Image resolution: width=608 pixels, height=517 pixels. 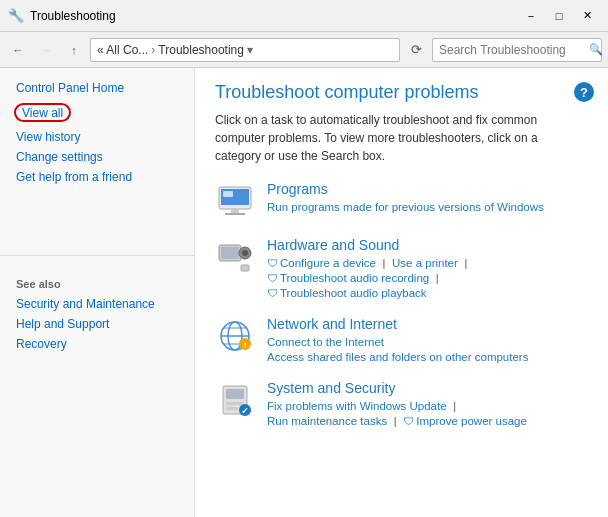 What do you see at coordinates (354, 278) in the screenshot?
I see `audio-recording-link: Troubleshoot audio recording` at bounding box center [354, 278].